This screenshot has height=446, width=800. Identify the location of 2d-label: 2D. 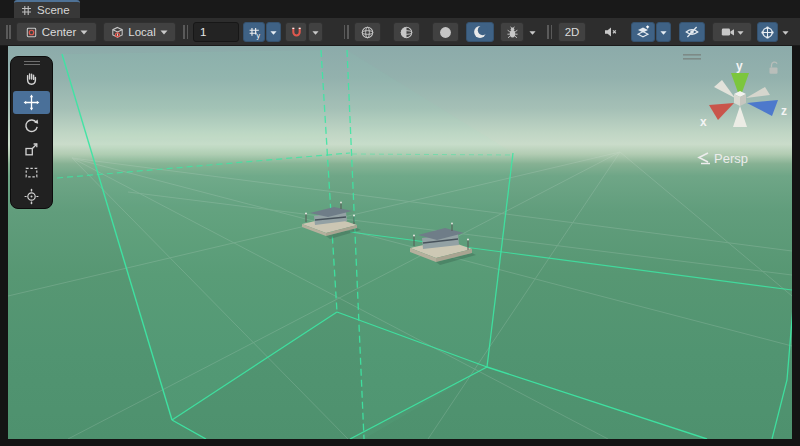
(572, 32).